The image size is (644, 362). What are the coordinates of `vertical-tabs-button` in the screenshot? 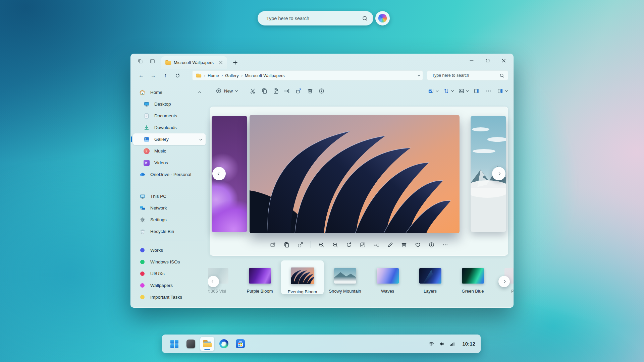 It's located at (152, 61).